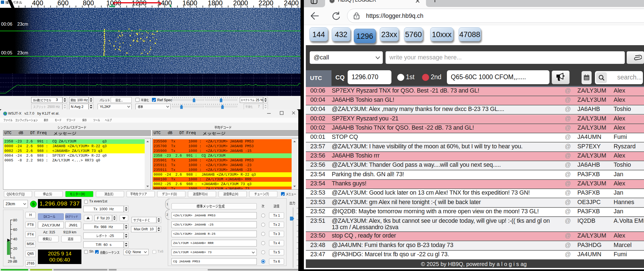  What do you see at coordinates (167, 215) in the screenshot?
I see `svg-text: 2` at bounding box center [167, 215].